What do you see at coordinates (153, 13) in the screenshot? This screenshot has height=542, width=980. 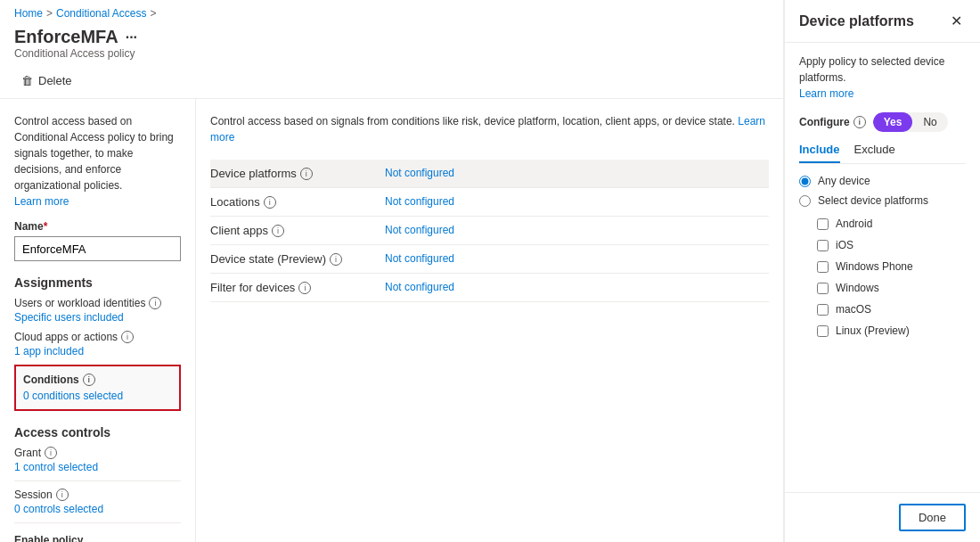 I see `breadcrumb-sep2: >` at bounding box center [153, 13].